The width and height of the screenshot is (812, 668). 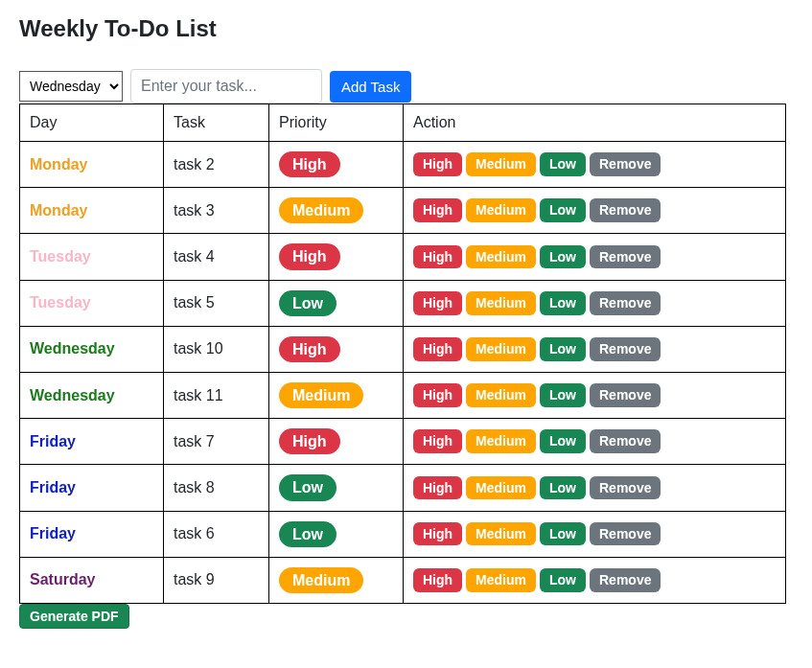 I want to click on table-row: Fridaytask 7HighHighMediumLowRemove, so click(x=403, y=442).